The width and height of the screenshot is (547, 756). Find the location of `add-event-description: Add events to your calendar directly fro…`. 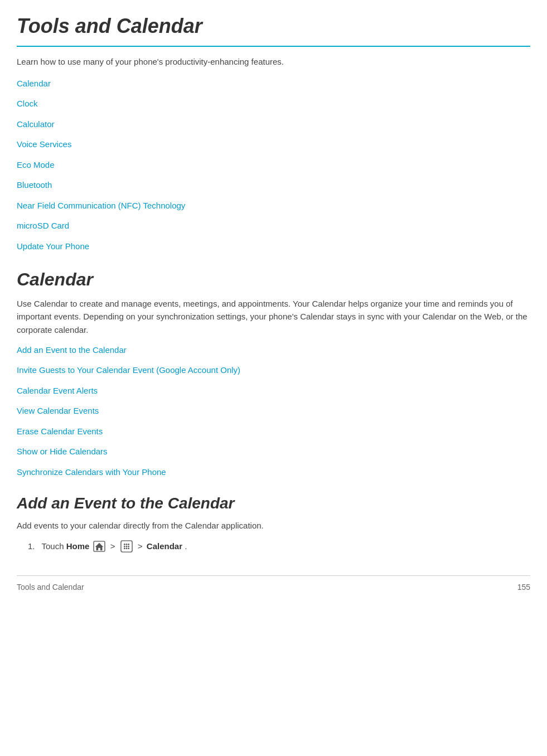

add-event-description: Add events to your calendar directly fro… is located at coordinates (273, 526).